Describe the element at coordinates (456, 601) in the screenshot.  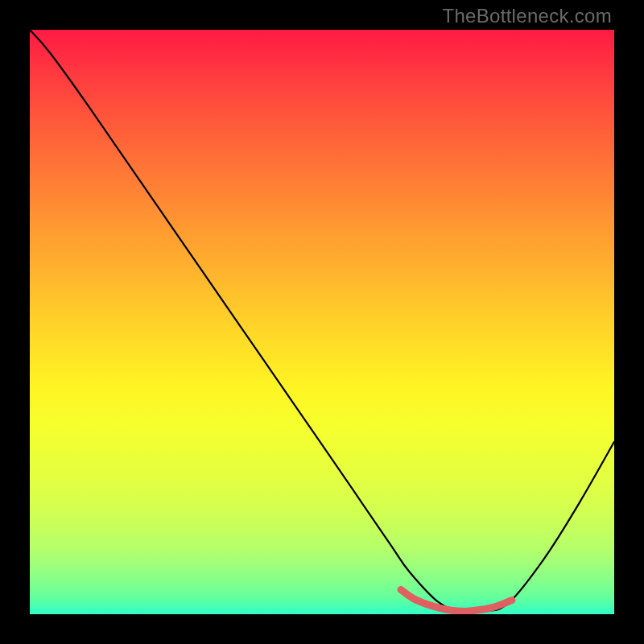
I see `highlight-segment` at that location.